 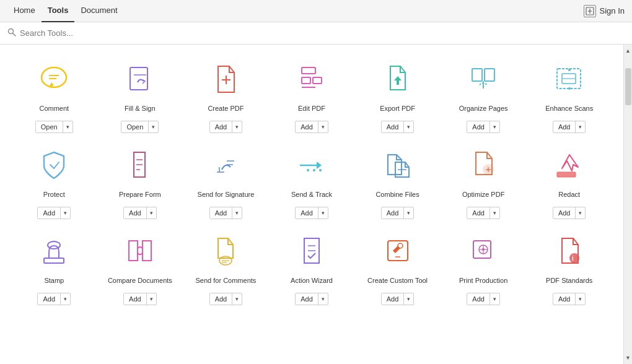 What do you see at coordinates (154, 127) in the screenshot?
I see `tool-arrow-button-fill-sign: ▾` at bounding box center [154, 127].